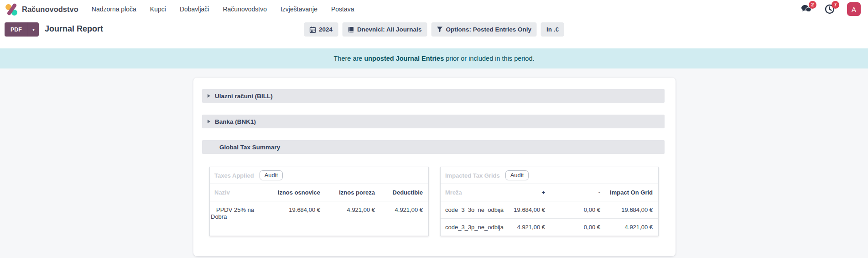 The width and height of the screenshot is (868, 258). What do you see at coordinates (352, 210) in the screenshot?
I see `tax-amount-cell: 4.921,00 €` at bounding box center [352, 210].